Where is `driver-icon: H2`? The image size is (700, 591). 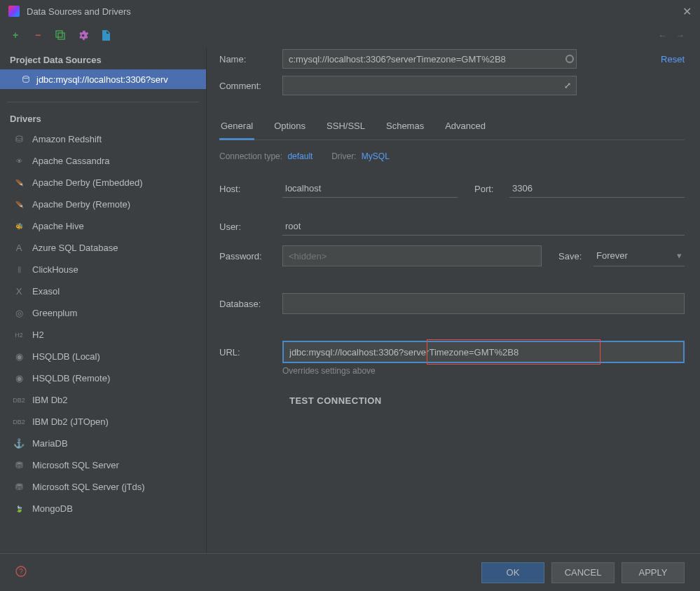
driver-icon: H2 is located at coordinates (19, 335).